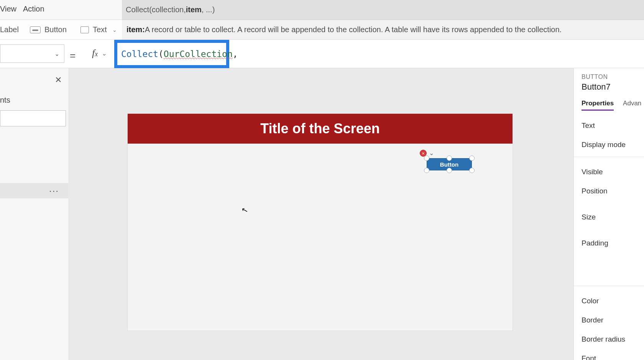 Image resolution: width=644 pixels, height=360 pixels. What do you see at coordinates (353, 30) in the screenshot?
I see `param-help-desc: A record or table to collect. A record w…` at bounding box center [353, 30].